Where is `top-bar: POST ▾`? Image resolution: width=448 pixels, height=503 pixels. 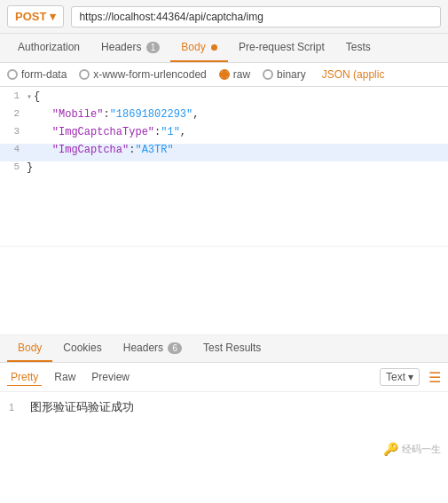 top-bar: POST ▾ is located at coordinates (224, 17).